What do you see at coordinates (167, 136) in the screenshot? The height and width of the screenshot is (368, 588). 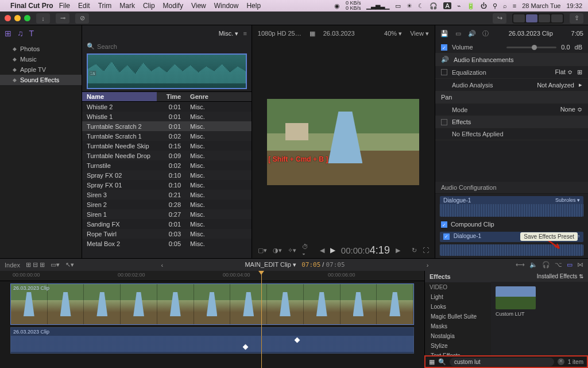 I see `table-row: Turntable Scratch 10:02Misc.` at bounding box center [167, 136].